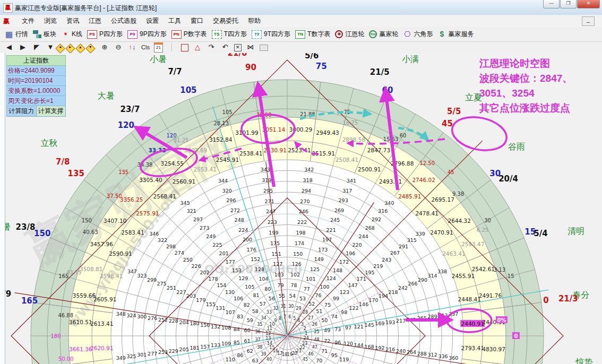  What do you see at coordinates (325, 287) in the screenshot?
I see `svg-text: 100` at bounding box center [325, 287].